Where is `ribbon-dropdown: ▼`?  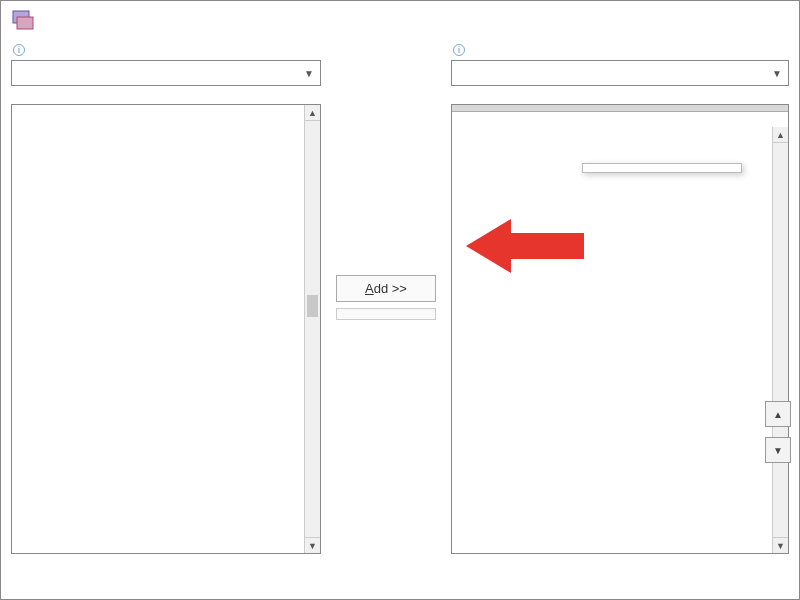
ribbon-dropdown: ▼ is located at coordinates (620, 73).